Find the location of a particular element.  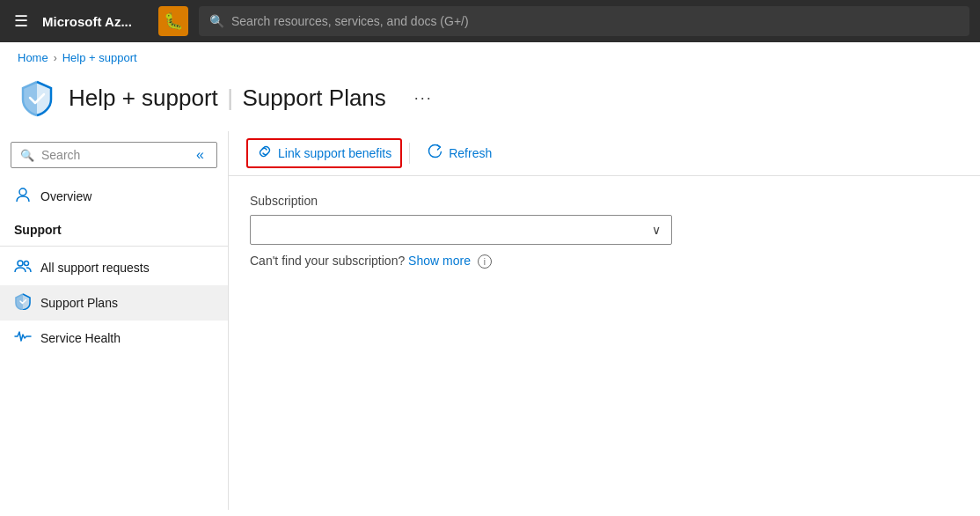

link-icon is located at coordinates (265, 153).